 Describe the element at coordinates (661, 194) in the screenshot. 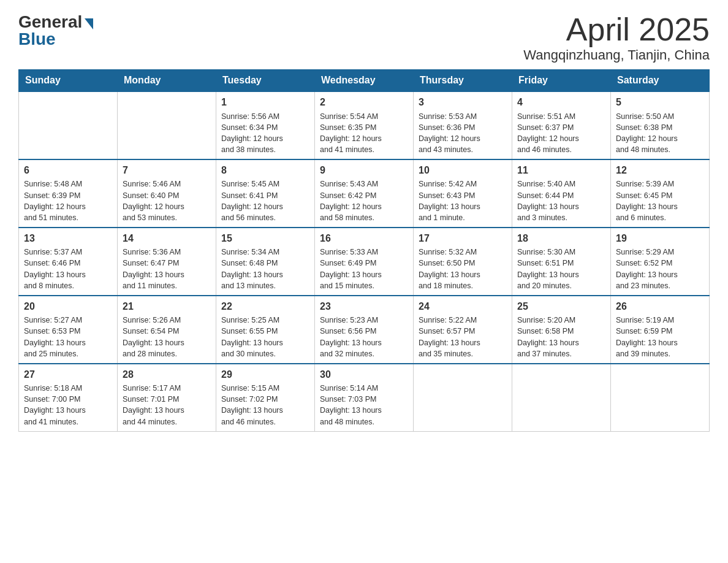

I see `calendar-cell: 12Sunrise: 5:39 AM Sunset: 6:45 PM Dayli…` at that location.